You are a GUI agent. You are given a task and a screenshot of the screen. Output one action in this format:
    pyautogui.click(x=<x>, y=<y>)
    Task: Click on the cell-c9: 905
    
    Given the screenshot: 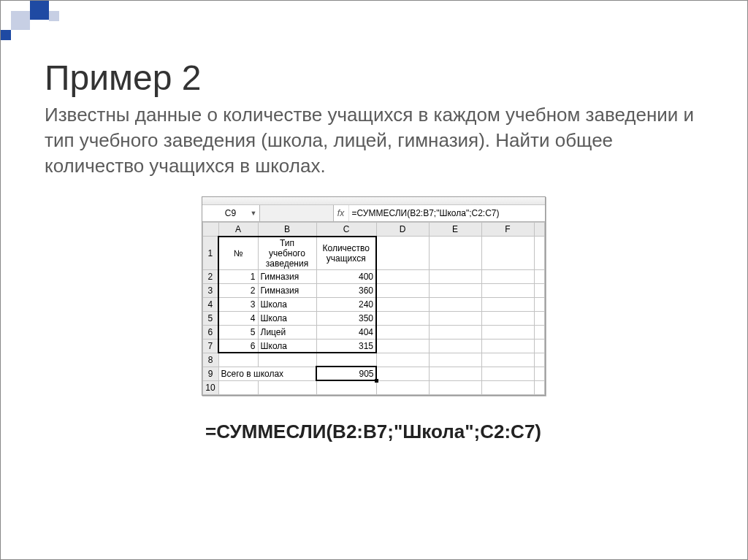 What is the action you would take?
    pyautogui.click(x=346, y=374)
    